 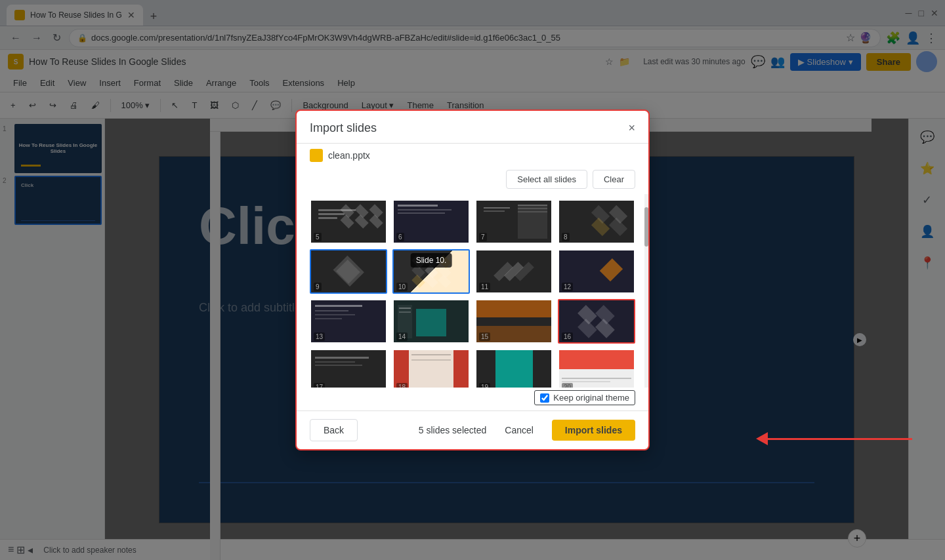 What do you see at coordinates (547, 180) in the screenshot?
I see `select-all-slides-btn: Select all slides` at bounding box center [547, 180].